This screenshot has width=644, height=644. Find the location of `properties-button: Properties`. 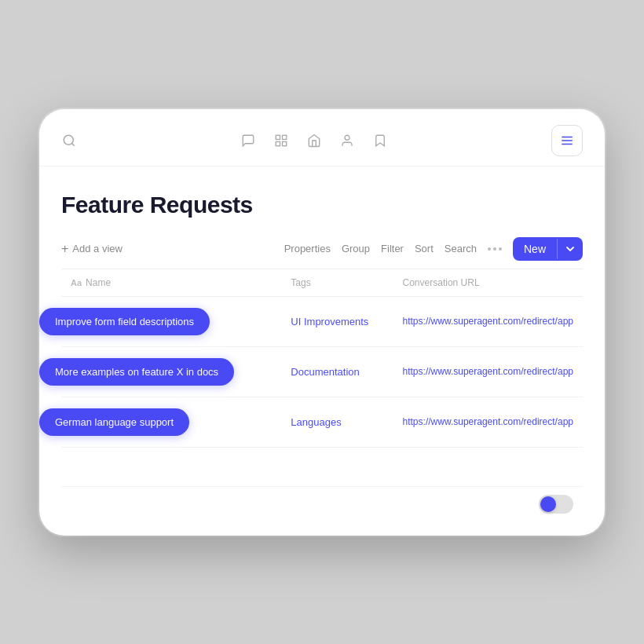

properties-button: Properties is located at coordinates (308, 248).